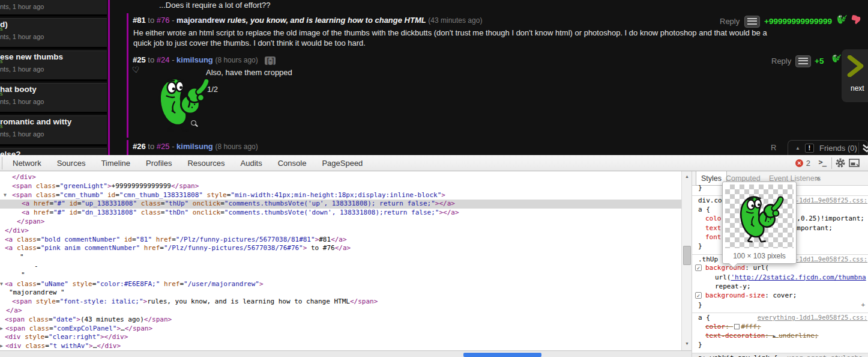 This screenshot has width=868, height=357. I want to click on next-page-button: next, so click(855, 76).